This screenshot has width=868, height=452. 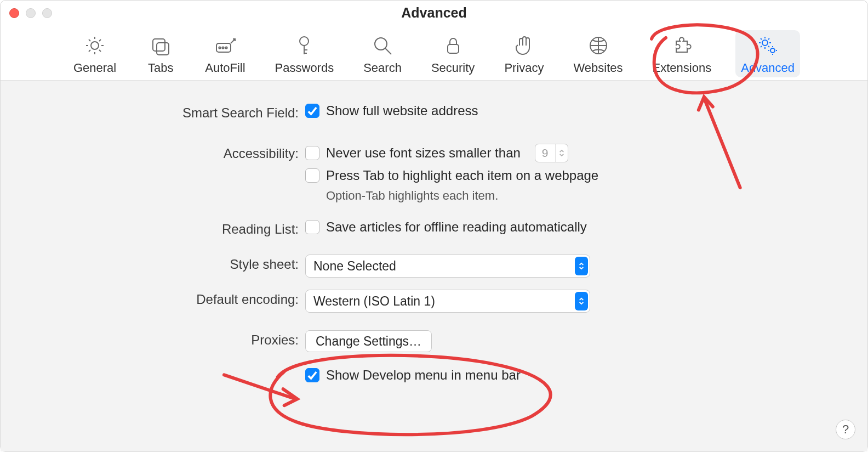 I want to click on tab-label: Tabs, so click(x=161, y=68).